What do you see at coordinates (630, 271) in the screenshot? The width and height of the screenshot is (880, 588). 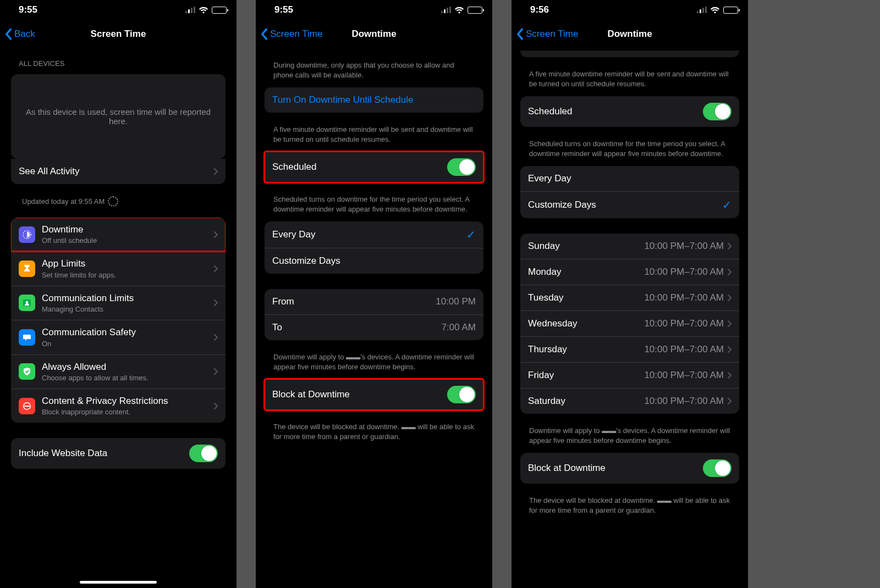 I see `day-row: Monday10:00 PM–7:00 AM` at bounding box center [630, 271].